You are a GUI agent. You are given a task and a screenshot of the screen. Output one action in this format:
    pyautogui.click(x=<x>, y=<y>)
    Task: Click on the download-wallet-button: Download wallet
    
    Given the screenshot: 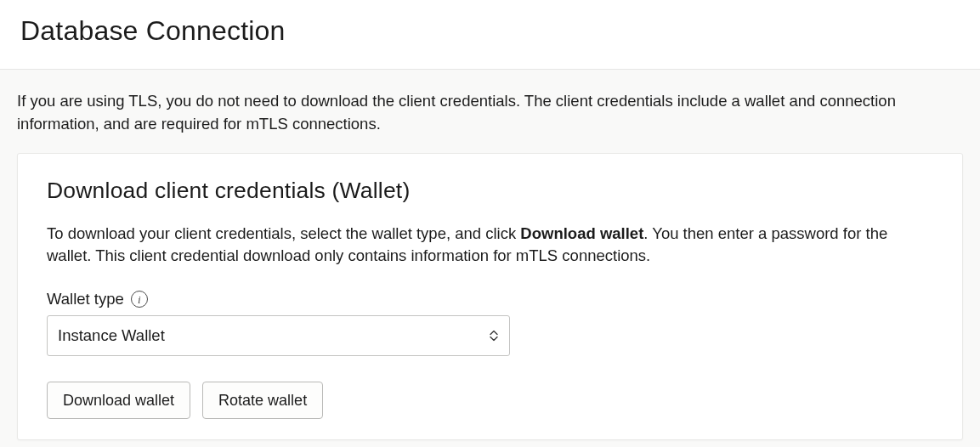 What is the action you would take?
    pyautogui.click(x=119, y=400)
    